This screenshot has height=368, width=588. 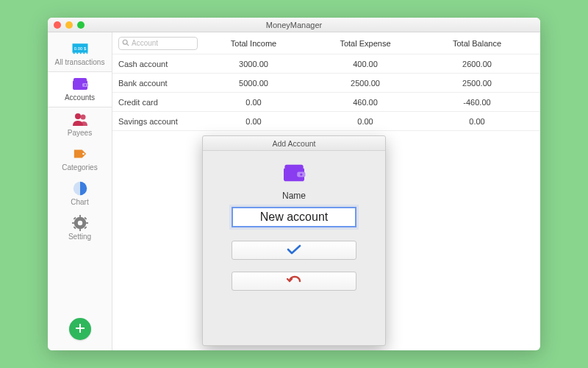 What do you see at coordinates (79, 132) in the screenshot?
I see `sidebar-item-label: Payees` at bounding box center [79, 132].